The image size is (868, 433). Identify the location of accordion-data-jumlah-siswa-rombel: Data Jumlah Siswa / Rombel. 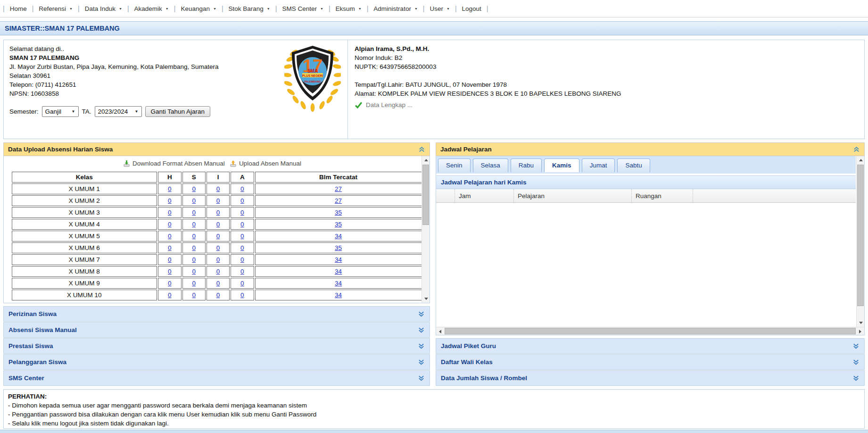
(650, 378).